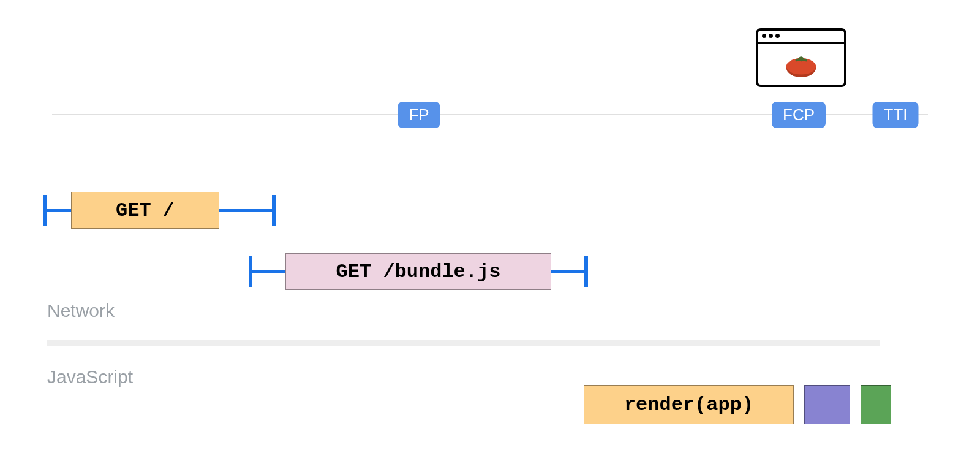 The image size is (980, 472). I want to click on tomato-icon, so click(801, 64).